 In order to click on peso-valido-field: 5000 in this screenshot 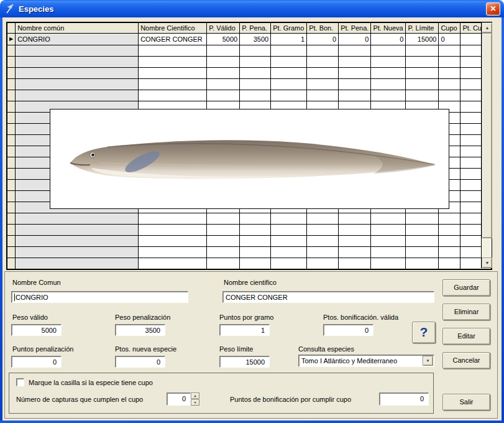, I will do `click(36, 330)`.